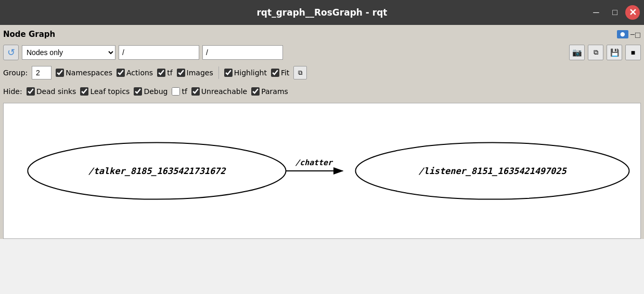  What do you see at coordinates (110, 91) in the screenshot?
I see `leaf-topics-label: Leaf topics` at bounding box center [110, 91].